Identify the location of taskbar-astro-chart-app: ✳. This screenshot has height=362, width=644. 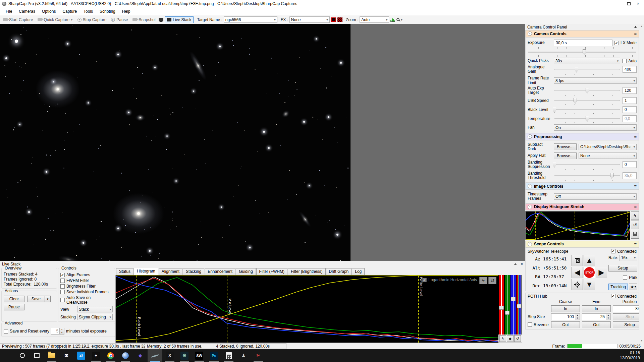
(184, 355).